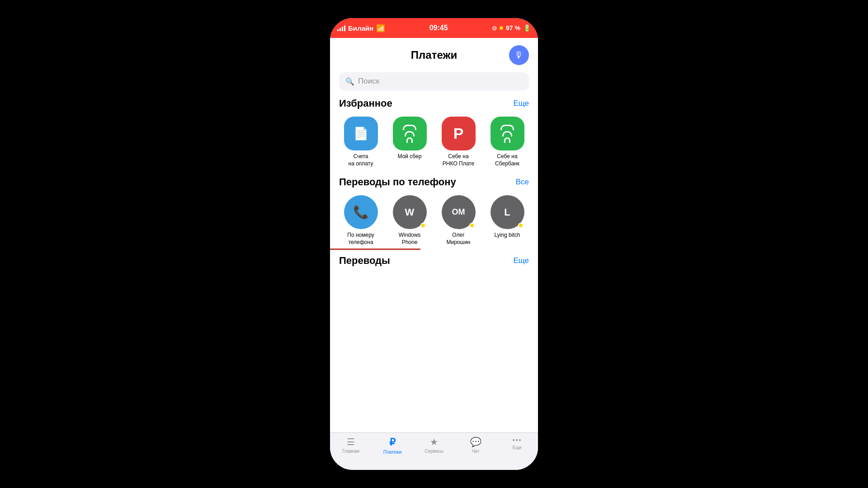 This screenshot has height=488, width=868. I want to click on oleg-label: ОлегМирошин, so click(458, 239).